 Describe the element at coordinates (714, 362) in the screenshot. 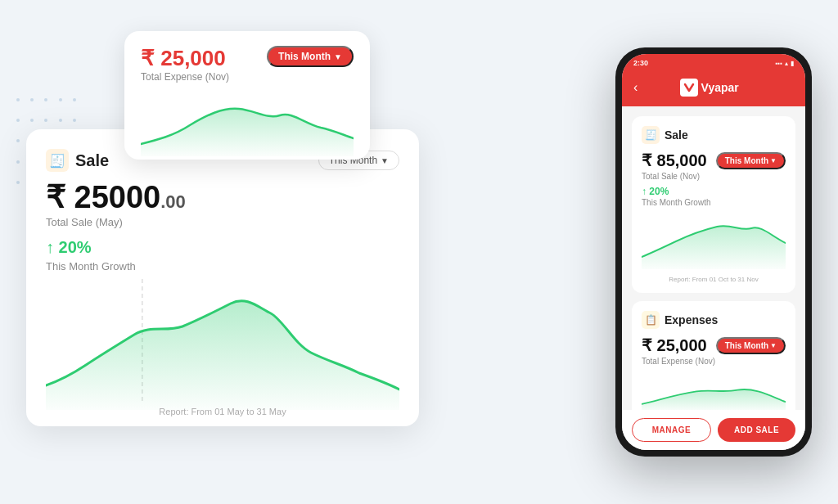

I see `phone-expense-label: Total Expense (Nov)` at that location.